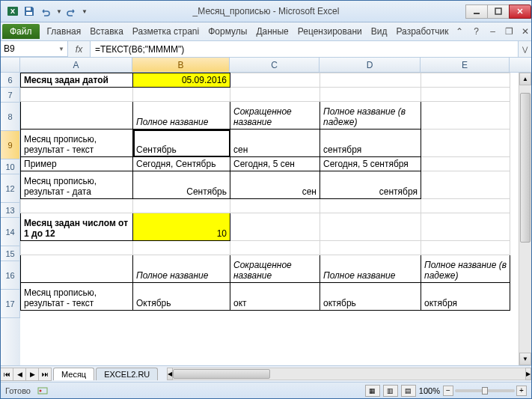 This screenshot has height=399, width=532. Describe the element at coordinates (373, 391) in the screenshot. I see `view-normal-icon: ▦` at that location.